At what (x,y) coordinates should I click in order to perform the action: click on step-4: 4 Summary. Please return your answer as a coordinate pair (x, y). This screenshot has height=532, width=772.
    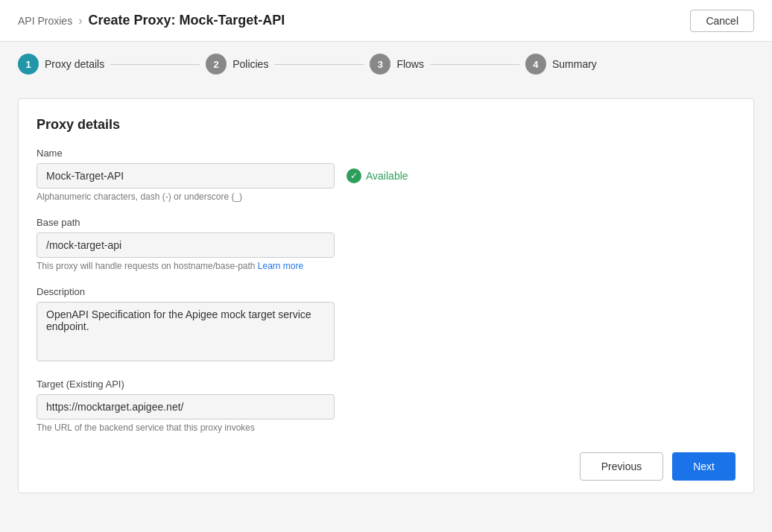
    Looking at the image, I should click on (561, 64).